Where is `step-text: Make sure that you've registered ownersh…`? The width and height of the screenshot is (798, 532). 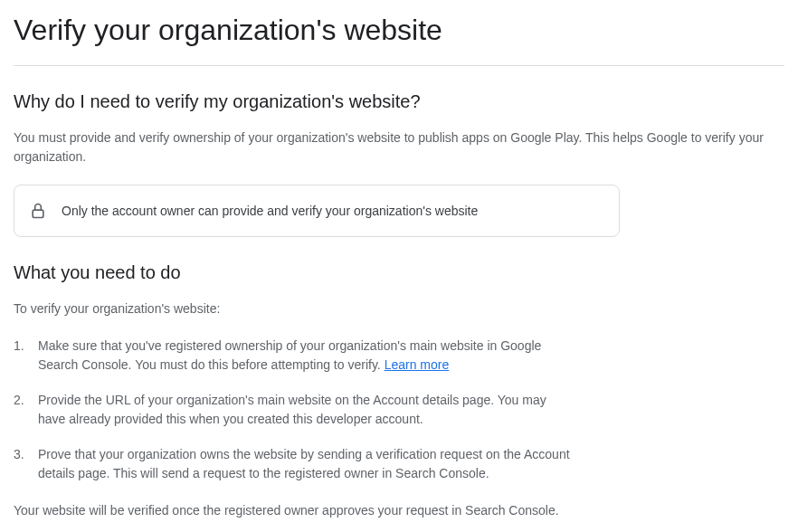
step-text: Make sure that you've registered ownersh… is located at coordinates (290, 355).